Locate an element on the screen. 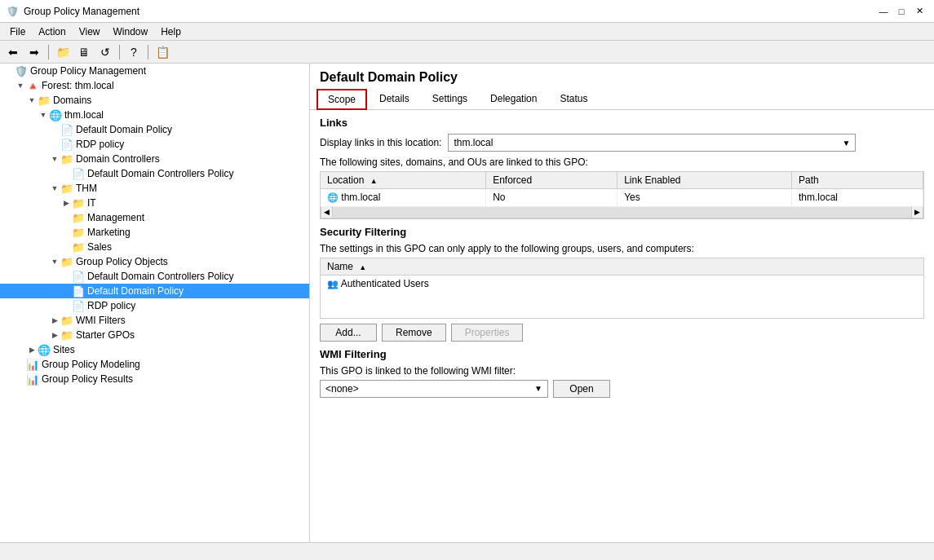  menu-window: Window is located at coordinates (131, 32).